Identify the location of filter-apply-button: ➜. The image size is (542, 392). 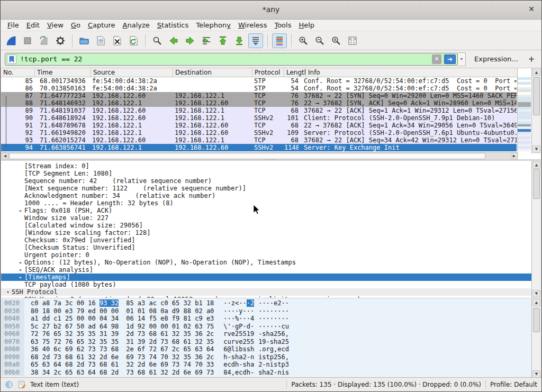
(450, 59).